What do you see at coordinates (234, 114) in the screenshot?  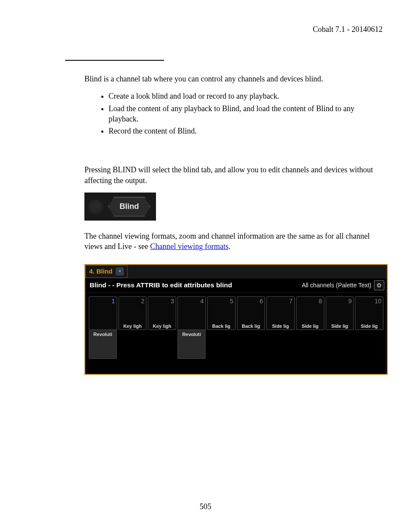 I see `feature-list: Create a look blind and load or record t…` at bounding box center [234, 114].